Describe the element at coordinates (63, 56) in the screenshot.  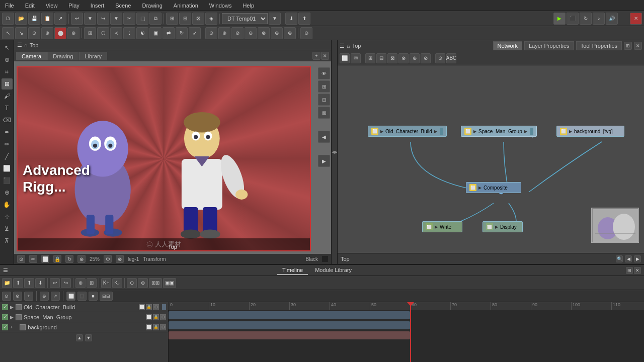
I see `drawing-tab: Drawing` at that location.